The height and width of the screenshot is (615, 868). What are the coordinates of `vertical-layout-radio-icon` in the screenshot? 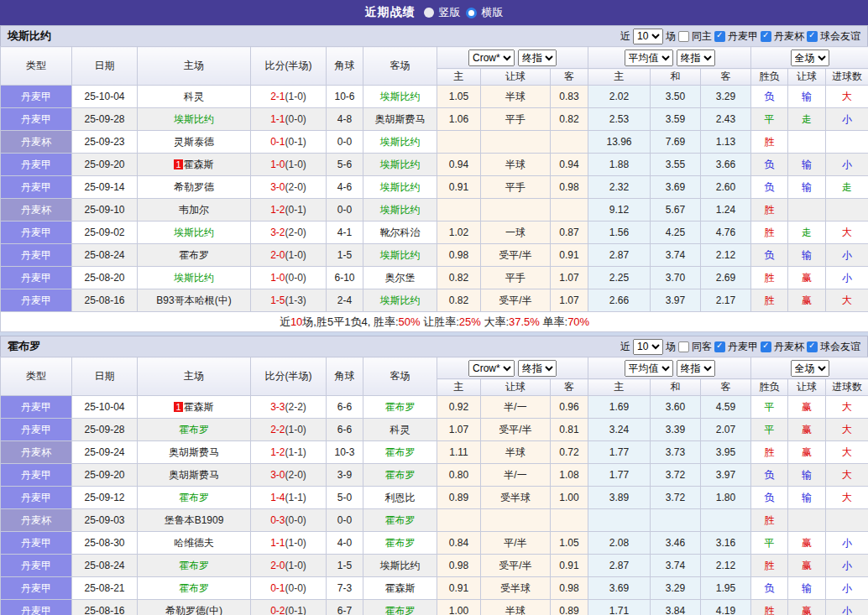 It's located at (429, 13).